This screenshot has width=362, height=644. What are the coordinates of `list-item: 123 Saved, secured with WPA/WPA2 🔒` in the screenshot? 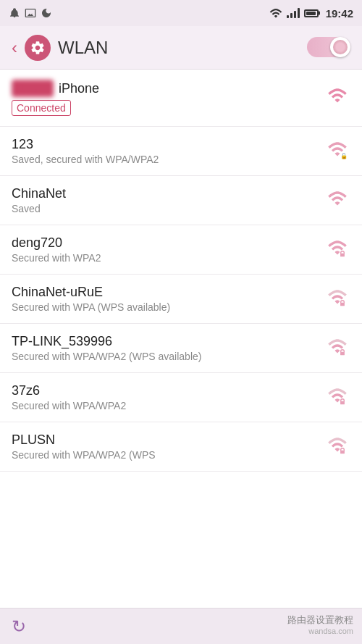 It's located at (181, 151).